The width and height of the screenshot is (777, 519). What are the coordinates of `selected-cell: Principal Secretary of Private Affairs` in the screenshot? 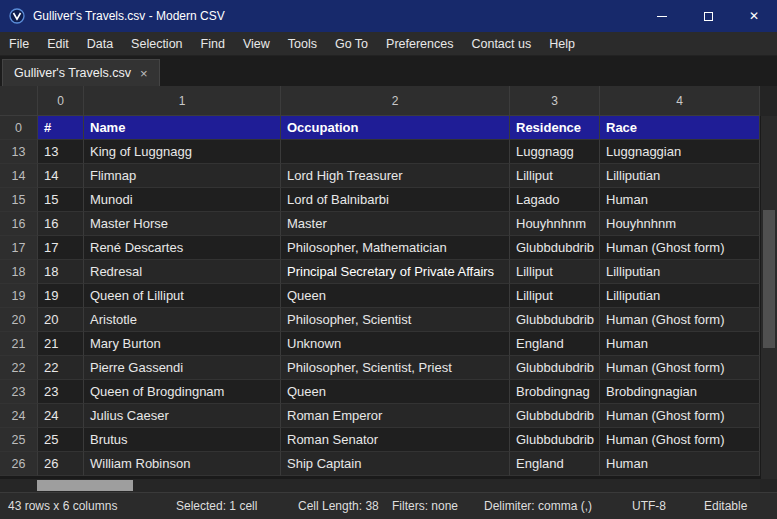 It's located at (396, 272).